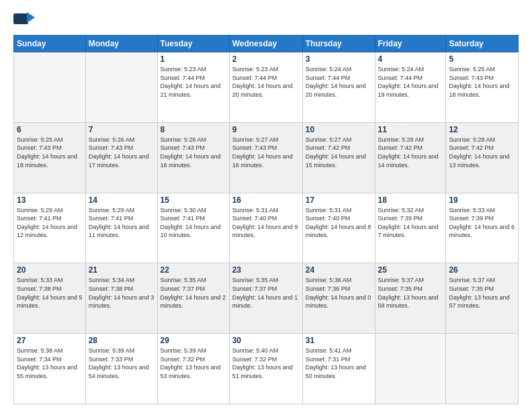 The image size is (532, 411). I want to click on day-number: 15, so click(193, 200).